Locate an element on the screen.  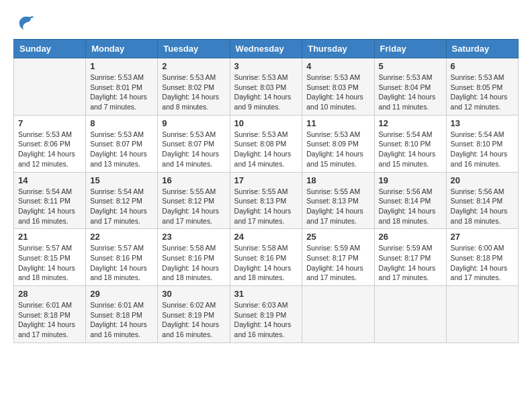
calendar-cell: 22Sunrise: 5:57 AM Sunset: 8:16 PM Dayli… is located at coordinates (122, 258).